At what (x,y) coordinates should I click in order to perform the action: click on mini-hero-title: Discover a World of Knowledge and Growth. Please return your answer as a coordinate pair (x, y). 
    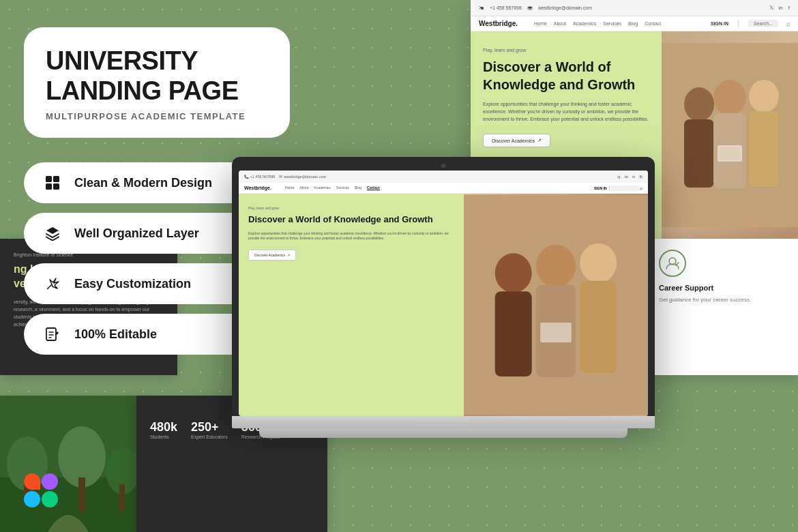
    Looking at the image, I should click on (351, 220).